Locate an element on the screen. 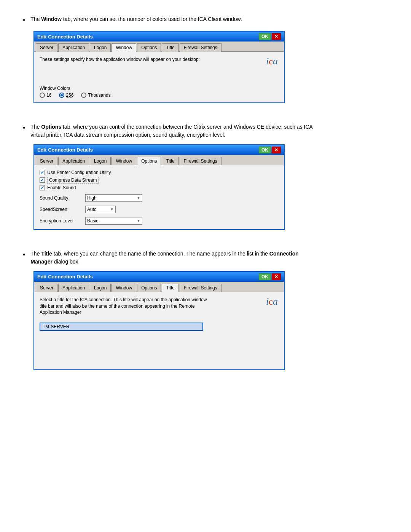 The height and width of the screenshot is (532, 411). title-dialog-title: Edit Connection Details is located at coordinates (65, 276).